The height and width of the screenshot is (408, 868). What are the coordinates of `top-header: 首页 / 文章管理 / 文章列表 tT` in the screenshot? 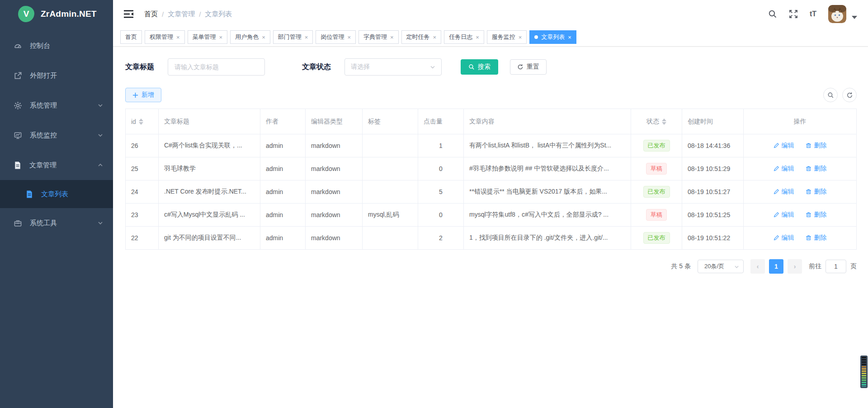 It's located at (491, 14).